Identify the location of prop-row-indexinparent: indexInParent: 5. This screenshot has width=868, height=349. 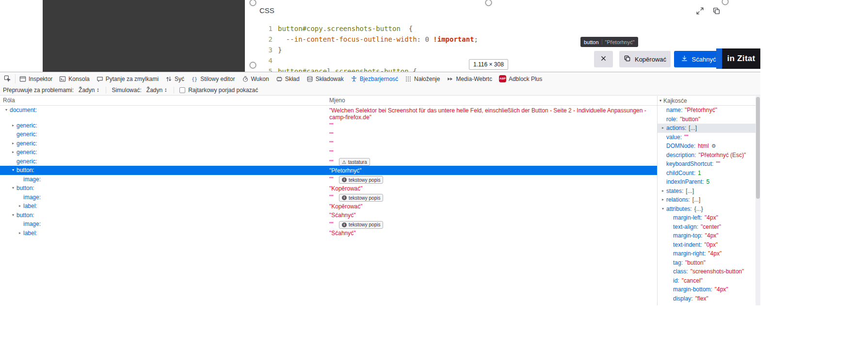
(707, 182).